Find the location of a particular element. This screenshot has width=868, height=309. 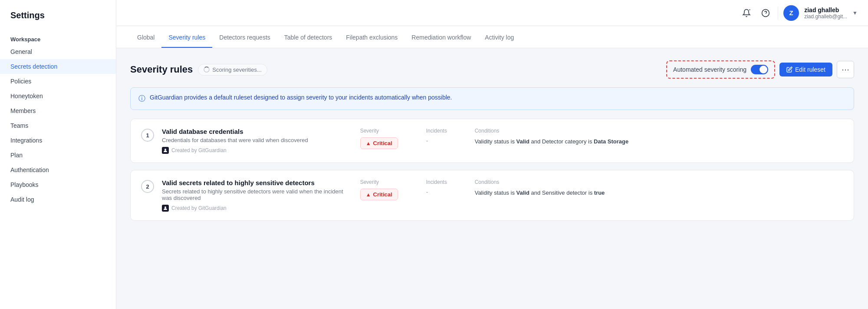

rule-top: Valid database credentials Credentials f… is located at coordinates (503, 141).